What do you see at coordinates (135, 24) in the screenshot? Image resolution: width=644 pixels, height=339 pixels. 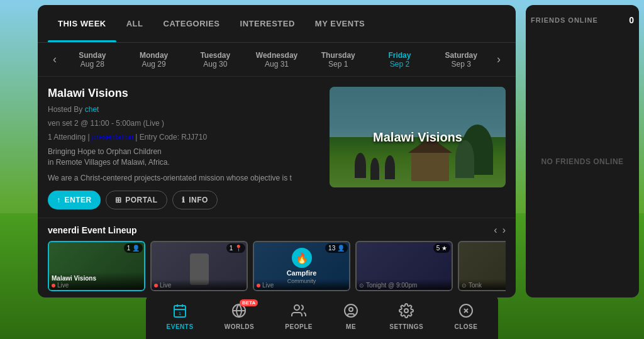 I see `tab-all: ALL` at bounding box center [135, 24].